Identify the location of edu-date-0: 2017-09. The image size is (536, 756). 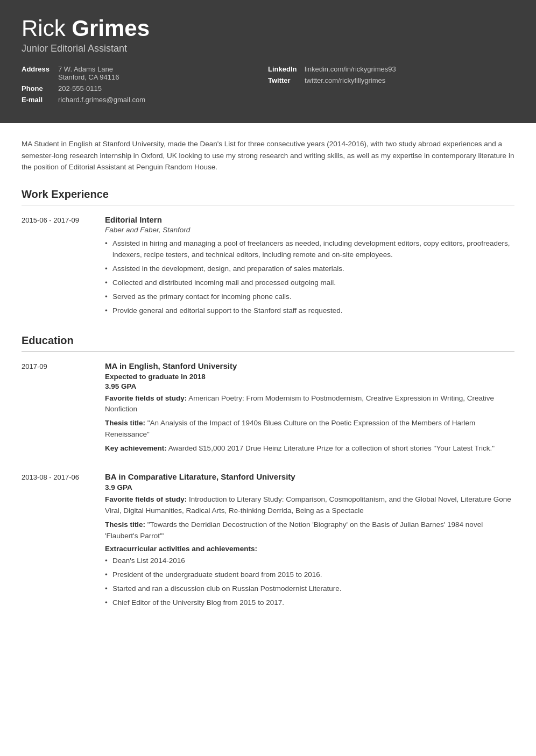
(64, 410).